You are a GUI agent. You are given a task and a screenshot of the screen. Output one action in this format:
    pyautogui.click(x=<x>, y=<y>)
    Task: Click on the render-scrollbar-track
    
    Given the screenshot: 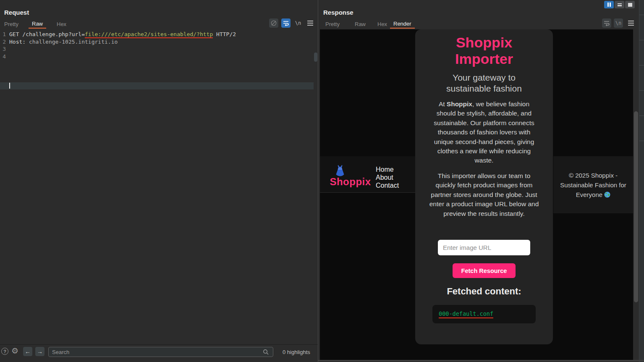 What is the action you would take?
    pyautogui.click(x=636, y=195)
    